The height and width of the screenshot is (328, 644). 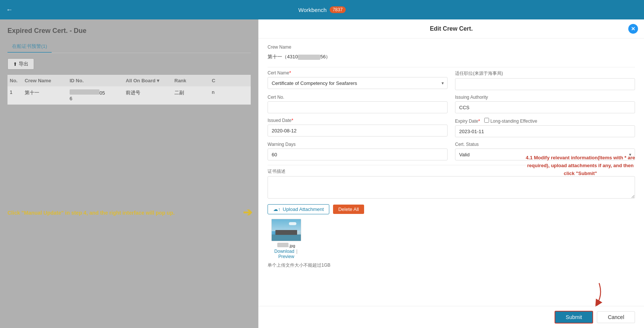 I want to click on issued-date-label: Issued Date*, so click(x=358, y=120).